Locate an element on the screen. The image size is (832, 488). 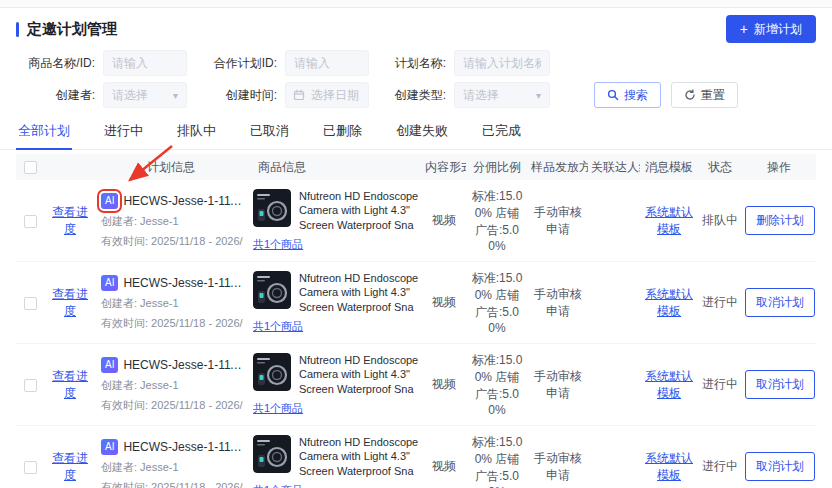
header-content-format: 内容形式 is located at coordinates (444, 167).